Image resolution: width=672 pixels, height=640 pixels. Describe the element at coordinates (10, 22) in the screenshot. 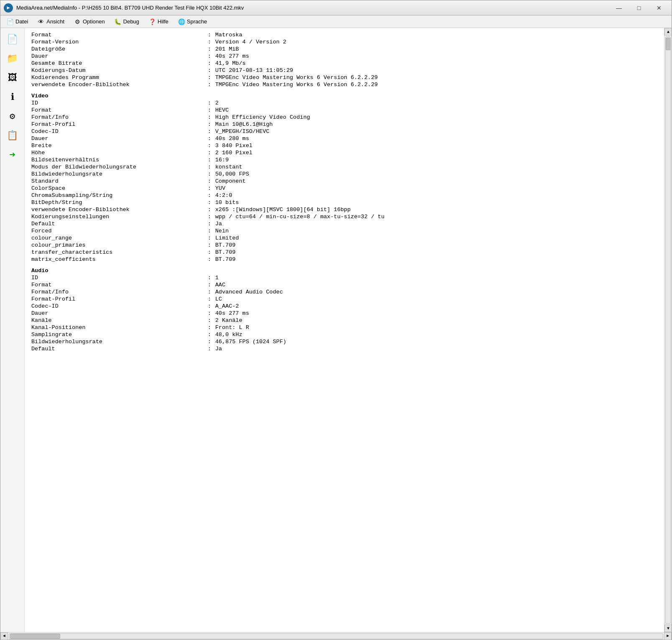

I see `menu-icon: 📄` at that location.